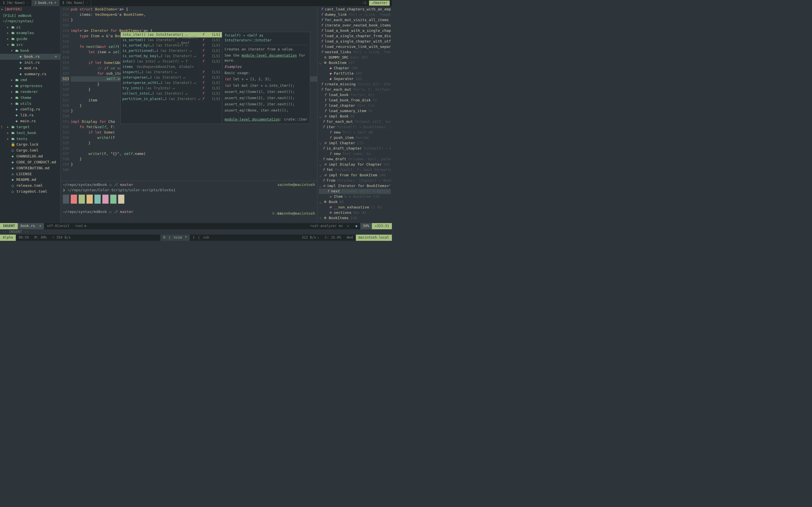 Image resolution: width=812 pixels, height=507 pixels. Describe the element at coordinates (113, 199) in the screenshot. I see `color-swatch` at that location.